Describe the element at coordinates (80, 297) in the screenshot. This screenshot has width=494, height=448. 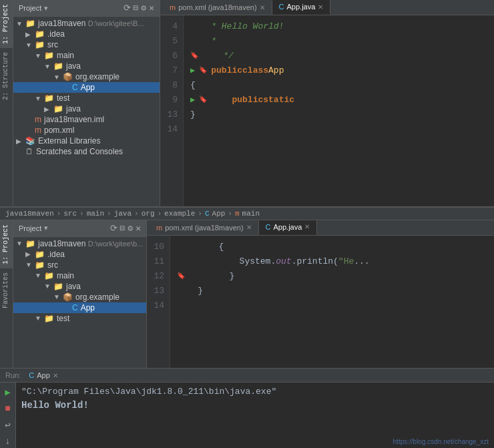
I see `tree-org-example-b: ▼ 📦 org.example` at that location.